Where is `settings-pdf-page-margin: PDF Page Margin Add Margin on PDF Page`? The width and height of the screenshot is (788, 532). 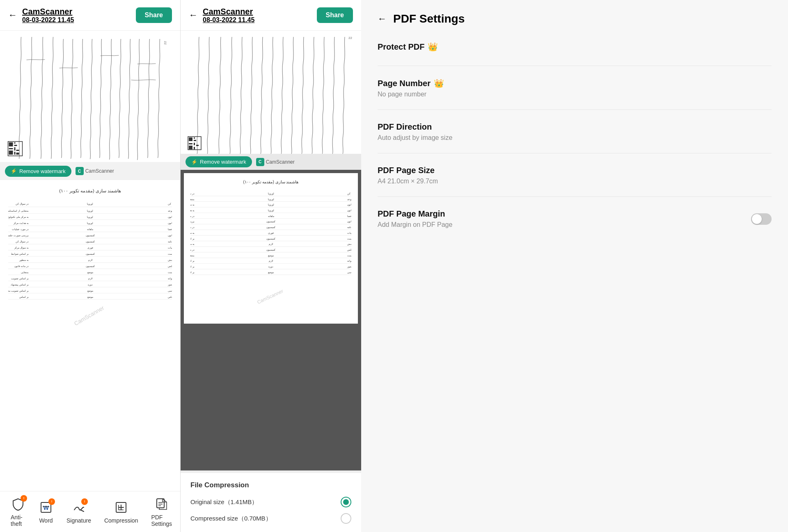
settings-pdf-page-margin: PDF Page Margin Add Margin on PDF Page is located at coordinates (575, 225).